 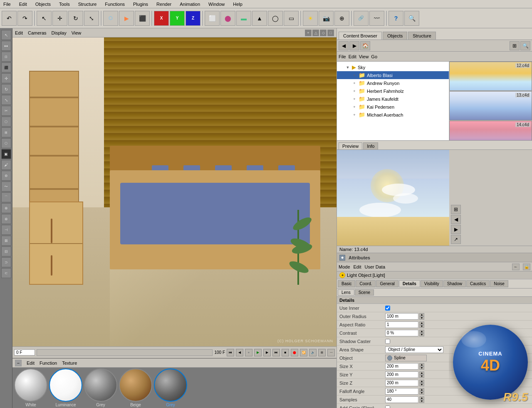 What do you see at coordinates (354, 91) in the screenshot?
I see `expand-icon-2: +` at bounding box center [354, 91].